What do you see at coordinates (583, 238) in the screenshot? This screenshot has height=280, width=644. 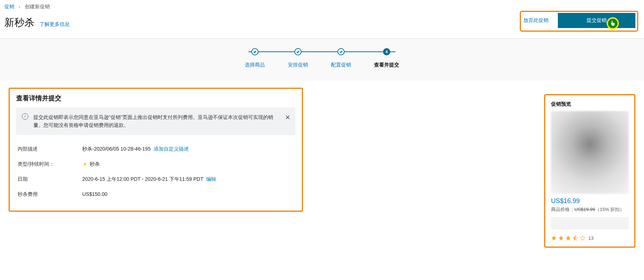 I see `star-empty-icon` at bounding box center [583, 238].